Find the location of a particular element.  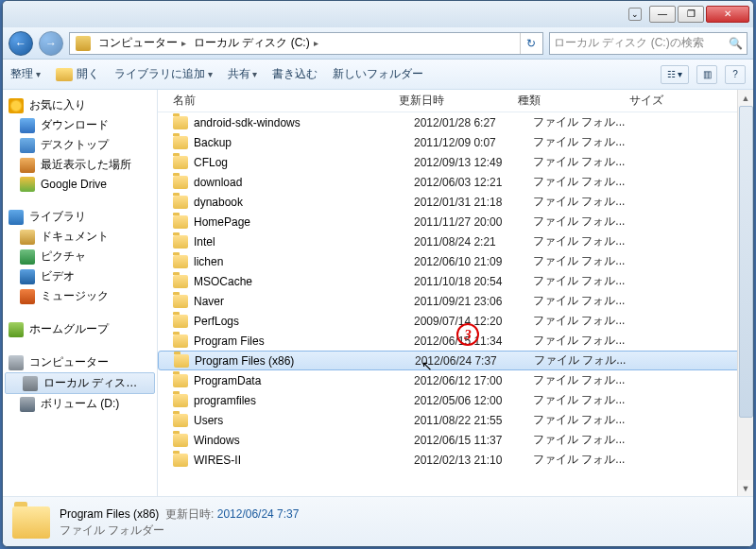

file-row: Backup2011/12/09 0:07ファイル フォル... is located at coordinates (455, 142).